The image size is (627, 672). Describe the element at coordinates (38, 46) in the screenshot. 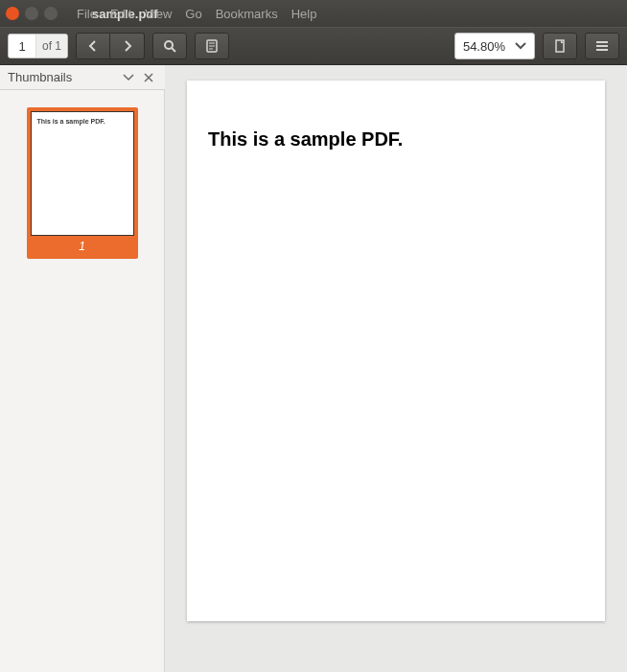

I see `page-selector: of 1` at that location.